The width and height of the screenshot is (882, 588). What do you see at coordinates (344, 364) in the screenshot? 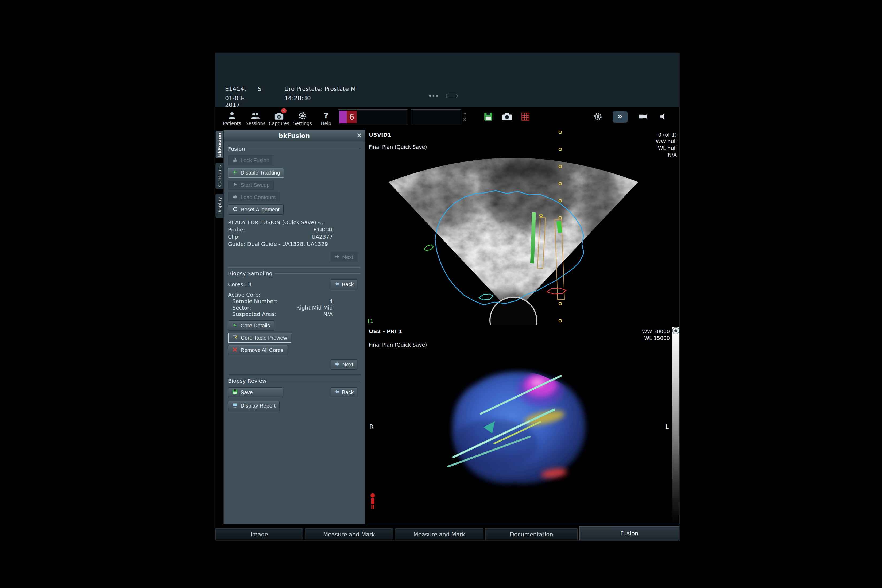
I see `sampling-next-button: Next` at bounding box center [344, 364].